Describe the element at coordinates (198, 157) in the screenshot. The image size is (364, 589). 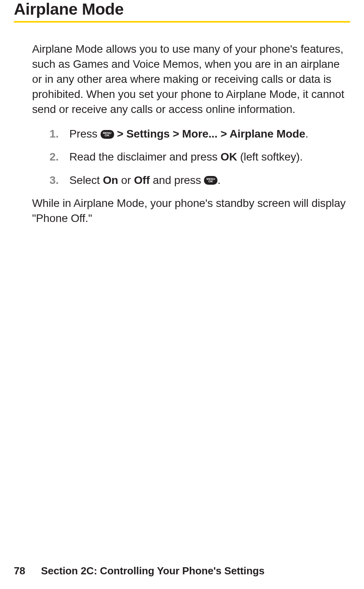
I see `step-2: 2. Read the disclaimer and press OK (lef…` at that location.